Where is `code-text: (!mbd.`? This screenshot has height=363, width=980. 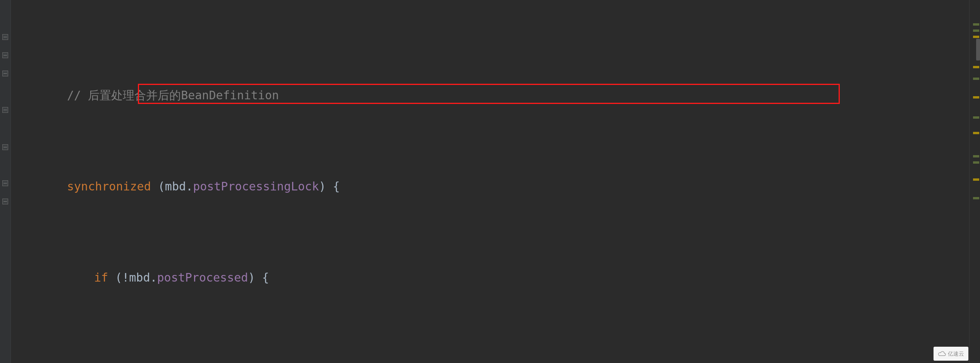 code-text: (!mbd. is located at coordinates (132, 278).